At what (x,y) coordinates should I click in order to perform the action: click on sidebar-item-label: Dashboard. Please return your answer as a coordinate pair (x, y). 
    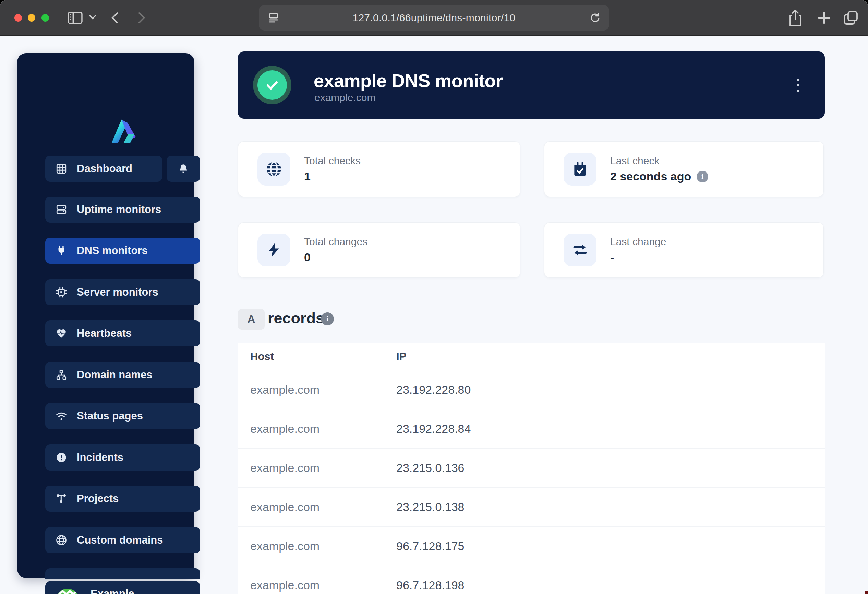
    Looking at the image, I should click on (105, 169).